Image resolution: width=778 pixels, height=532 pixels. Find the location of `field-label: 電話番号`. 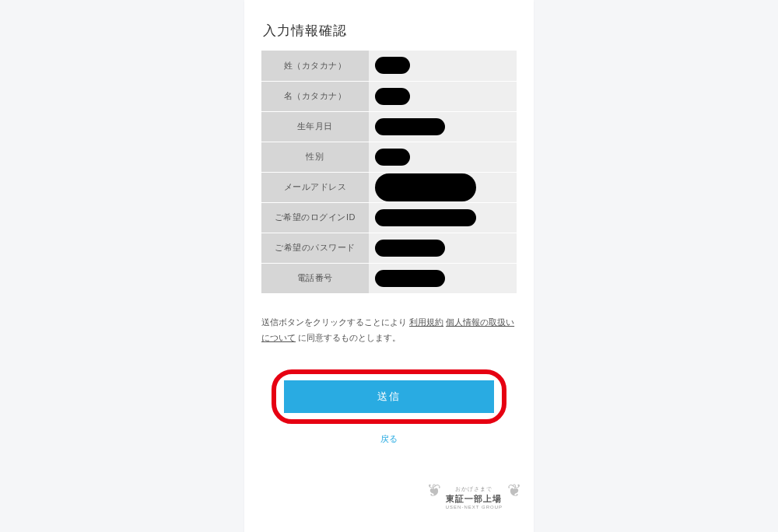

field-label: 電話番号 is located at coordinates (315, 278).